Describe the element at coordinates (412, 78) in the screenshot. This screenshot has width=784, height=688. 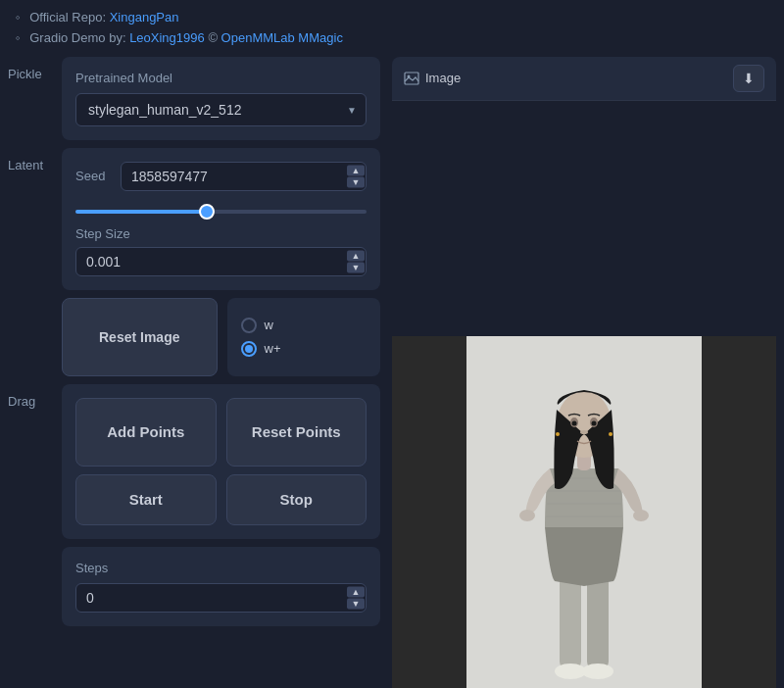
I see `image-tab-icon` at that location.